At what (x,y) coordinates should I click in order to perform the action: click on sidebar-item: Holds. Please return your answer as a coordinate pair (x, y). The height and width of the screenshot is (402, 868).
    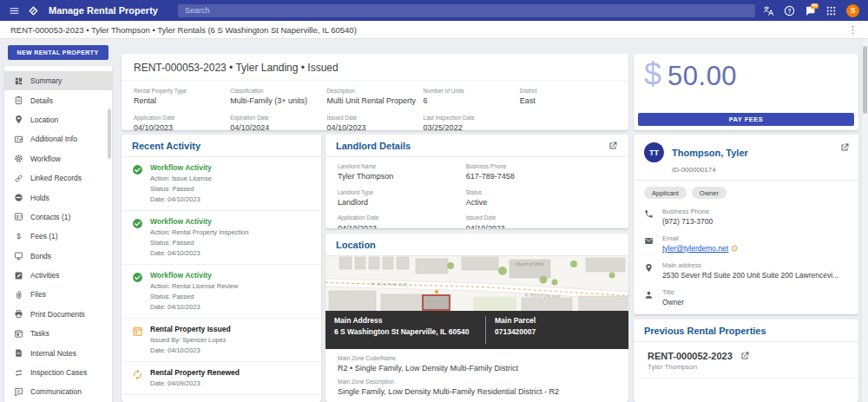
    Looking at the image, I should click on (58, 197).